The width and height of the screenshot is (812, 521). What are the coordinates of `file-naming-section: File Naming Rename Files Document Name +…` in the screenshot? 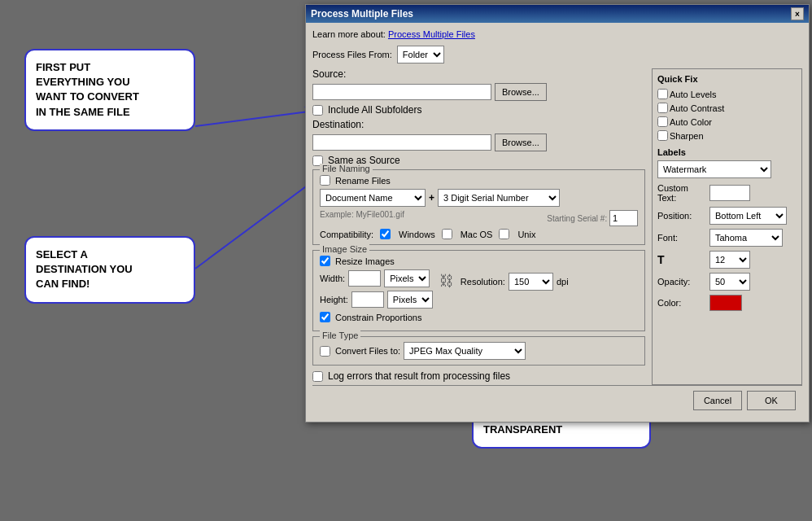 It's located at (478, 207).